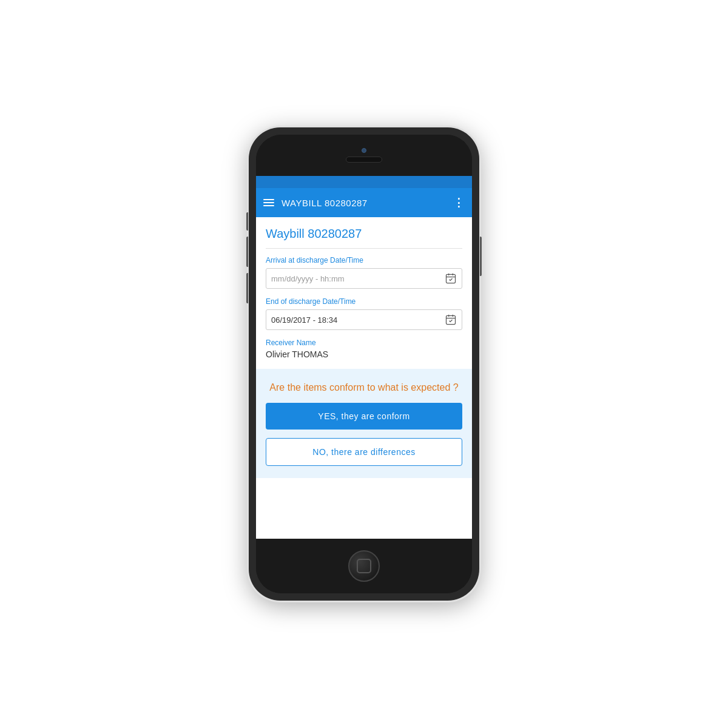  Describe the element at coordinates (364, 416) in the screenshot. I see `yes-conform-button: YES, they are conform` at that location.